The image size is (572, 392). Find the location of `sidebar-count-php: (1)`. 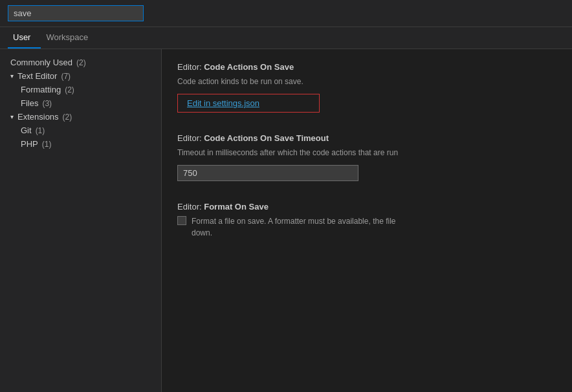

sidebar-count-php: (1) is located at coordinates (47, 144).